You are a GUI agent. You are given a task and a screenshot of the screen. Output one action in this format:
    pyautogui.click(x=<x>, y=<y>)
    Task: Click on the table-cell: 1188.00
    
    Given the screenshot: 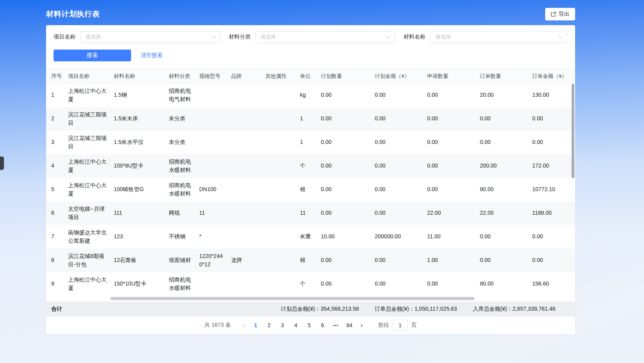 What is the action you would take?
    pyautogui.click(x=551, y=213)
    